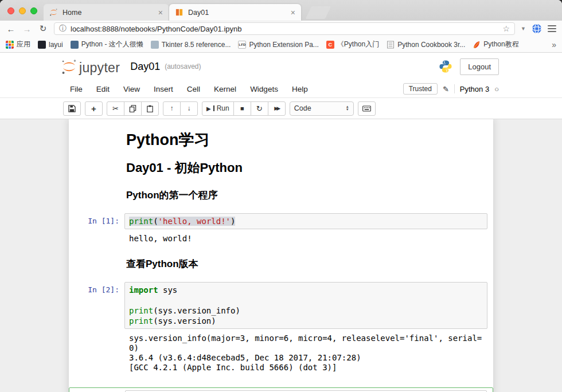 This screenshot has width=562, height=392. I want to click on url-field: ⓘ localhost:8888/notebooks/PythonCode/Da…, so click(284, 29).